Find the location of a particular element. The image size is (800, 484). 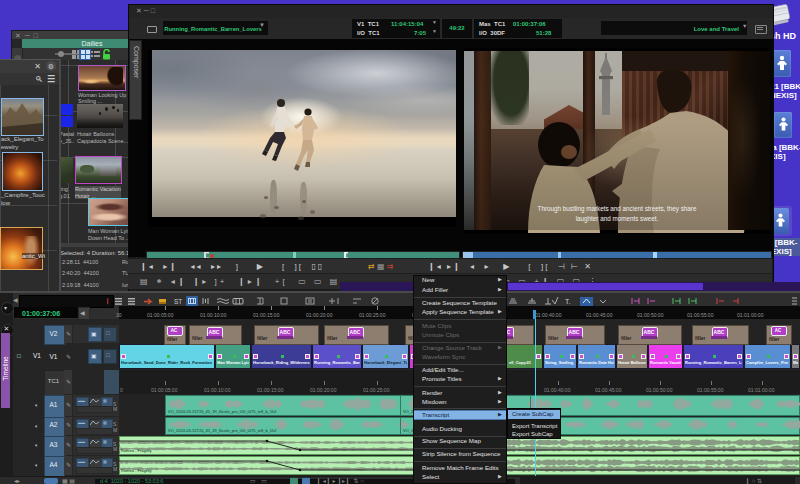

svg-text: T. is located at coordinates (568, 302).